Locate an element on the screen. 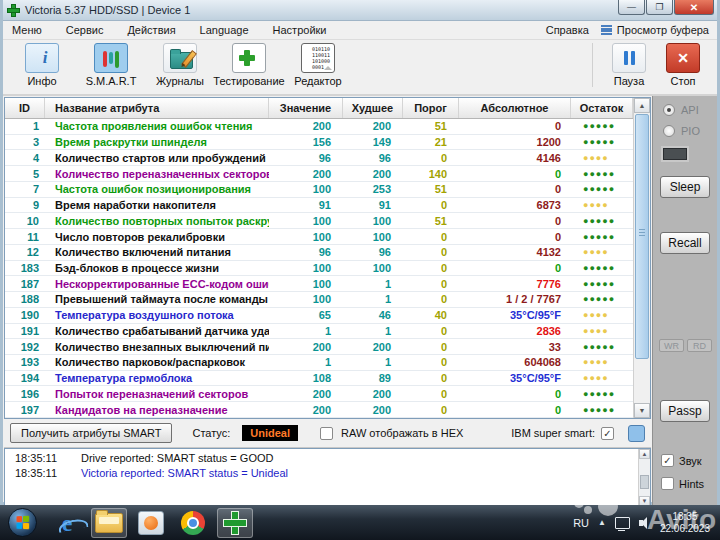 Image resolution: width=720 pixels, height=540 pixels. speaker-icon is located at coordinates (645, 523).